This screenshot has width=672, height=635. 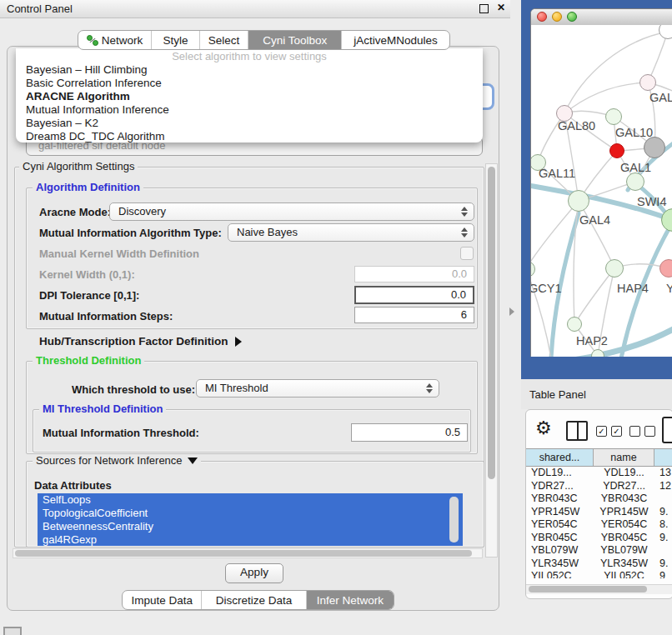 I want to click on attribute-item: SelfLoops, so click(x=250, y=500).